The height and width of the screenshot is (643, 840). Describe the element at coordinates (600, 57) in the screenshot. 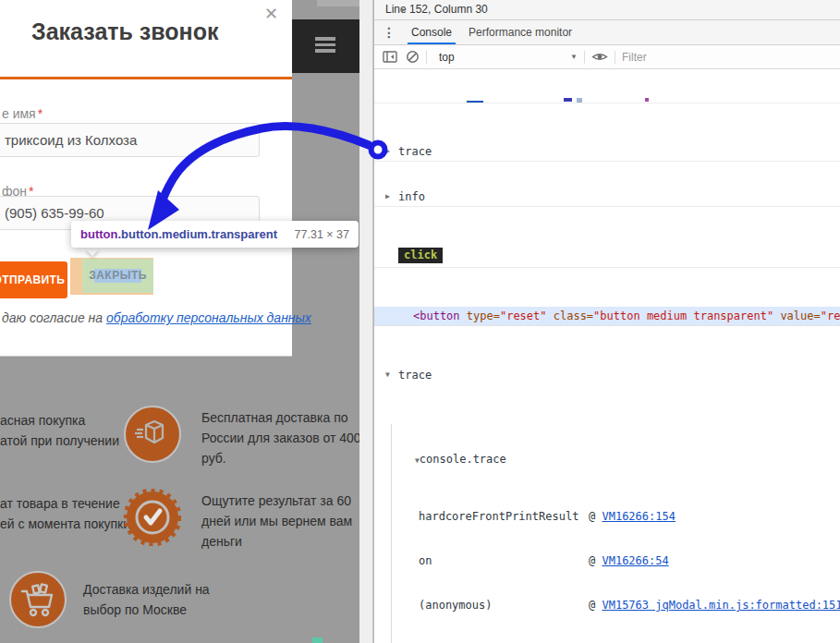

I see `eye-icon` at that location.